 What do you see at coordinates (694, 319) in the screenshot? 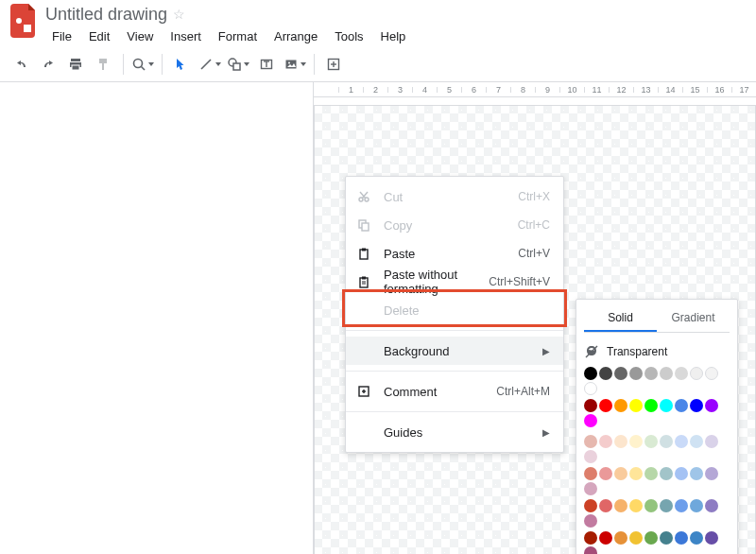
I see `tab-gradient: Gradient` at bounding box center [694, 319].